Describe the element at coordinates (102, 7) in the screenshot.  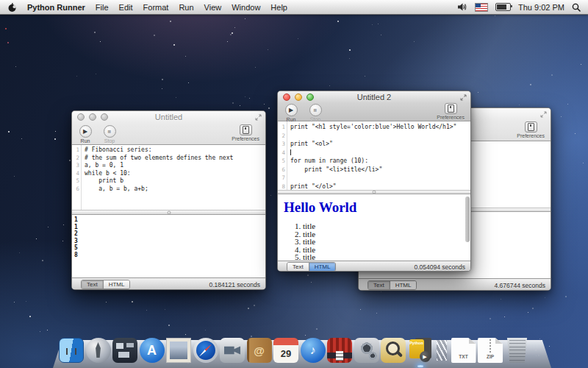
I see `menu-item-file: File` at that location.